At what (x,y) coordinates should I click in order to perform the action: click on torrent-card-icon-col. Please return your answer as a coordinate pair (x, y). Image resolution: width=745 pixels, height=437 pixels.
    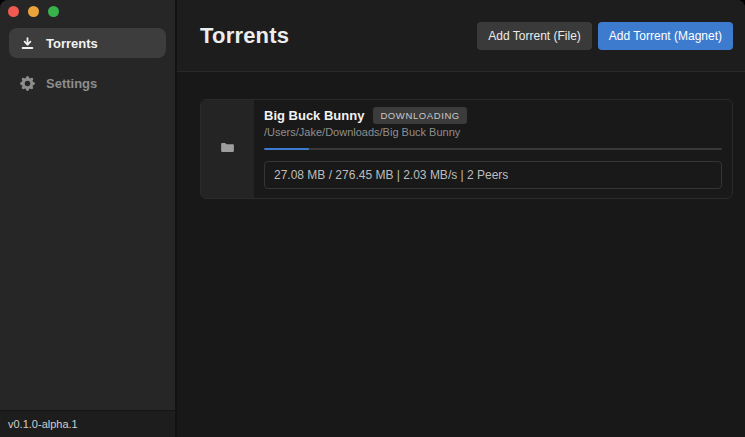
    Looking at the image, I should click on (228, 149).